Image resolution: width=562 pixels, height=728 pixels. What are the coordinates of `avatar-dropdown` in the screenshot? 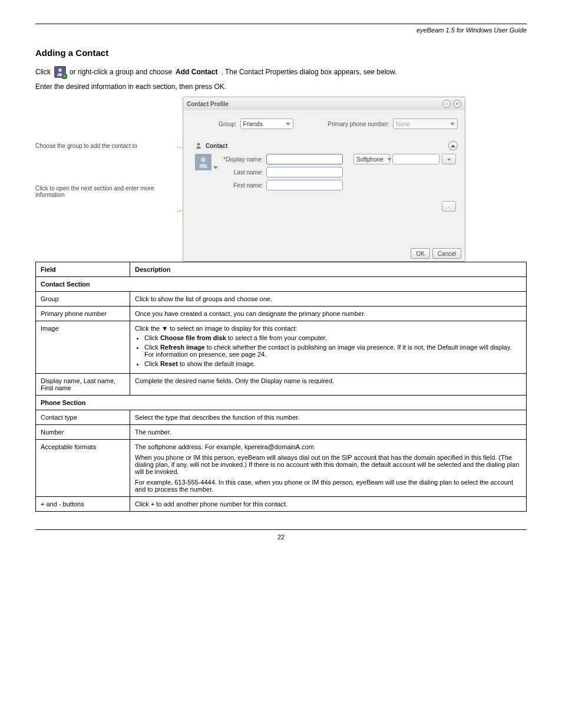 It's located at (216, 167).